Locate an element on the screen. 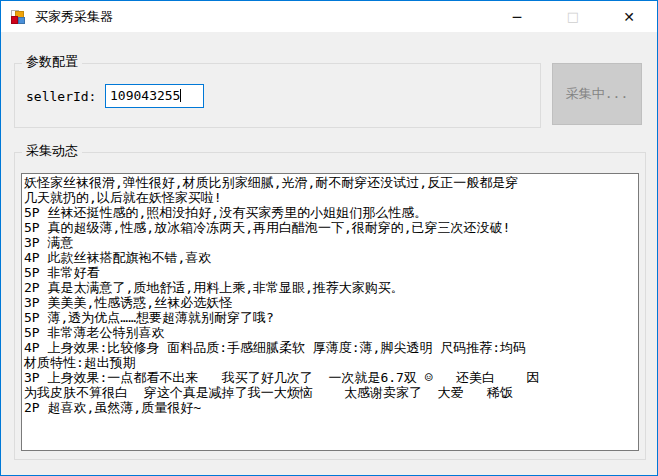  window-title: 买家秀采集器 is located at coordinates (74, 17).